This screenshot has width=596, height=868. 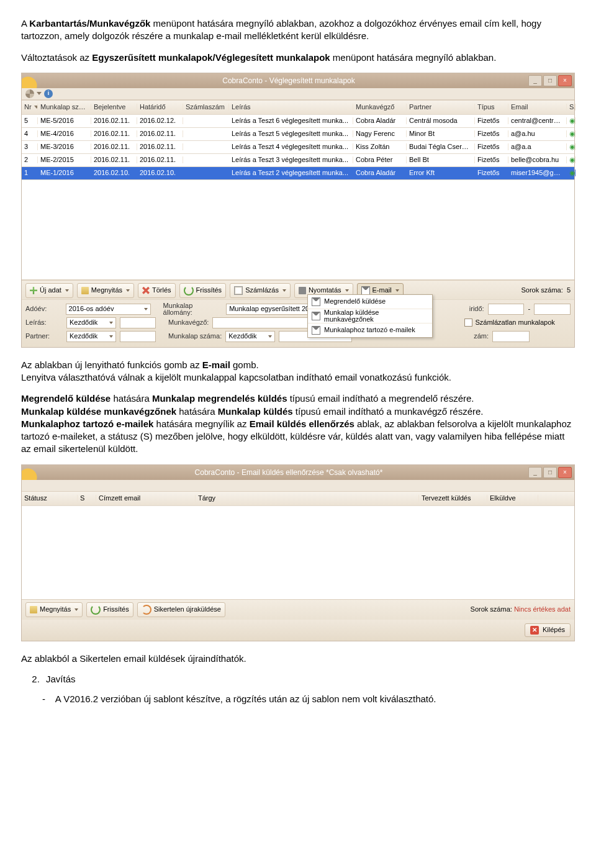 What do you see at coordinates (538, 173) in the screenshot?
I see `cell: miser1945@gma...` at bounding box center [538, 173].